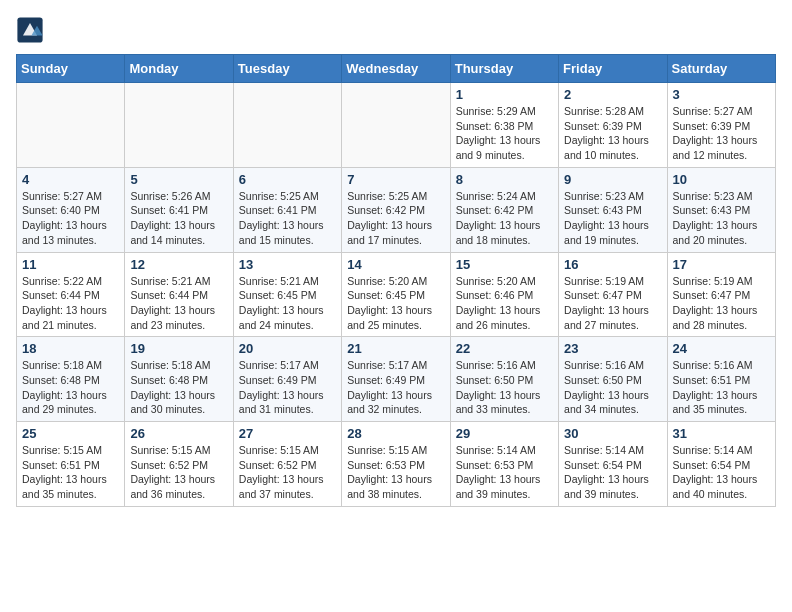 The image size is (792, 612). Describe the element at coordinates (288, 218) in the screenshot. I see `day-info: Sunrise: 5:25 AM Sunset: 6:41 PM Dayligh…` at that location.